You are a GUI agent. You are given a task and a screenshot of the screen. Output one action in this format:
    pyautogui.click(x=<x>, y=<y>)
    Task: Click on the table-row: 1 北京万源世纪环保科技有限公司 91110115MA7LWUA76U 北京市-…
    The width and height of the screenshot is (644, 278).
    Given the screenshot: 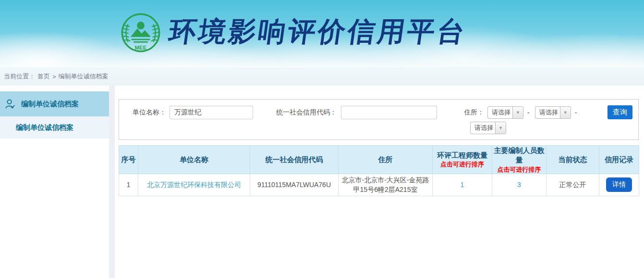 What is the action you would take?
    pyautogui.click(x=379, y=185)
    